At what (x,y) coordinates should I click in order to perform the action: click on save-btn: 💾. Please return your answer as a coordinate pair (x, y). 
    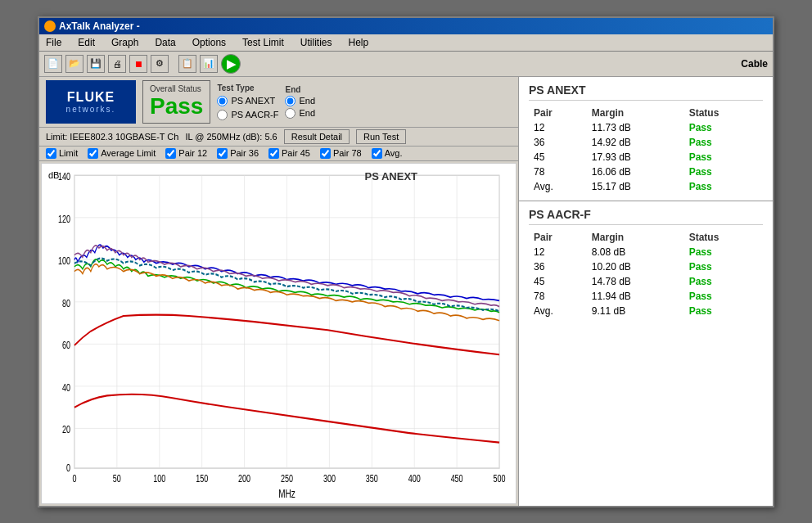
    Looking at the image, I should click on (96, 64).